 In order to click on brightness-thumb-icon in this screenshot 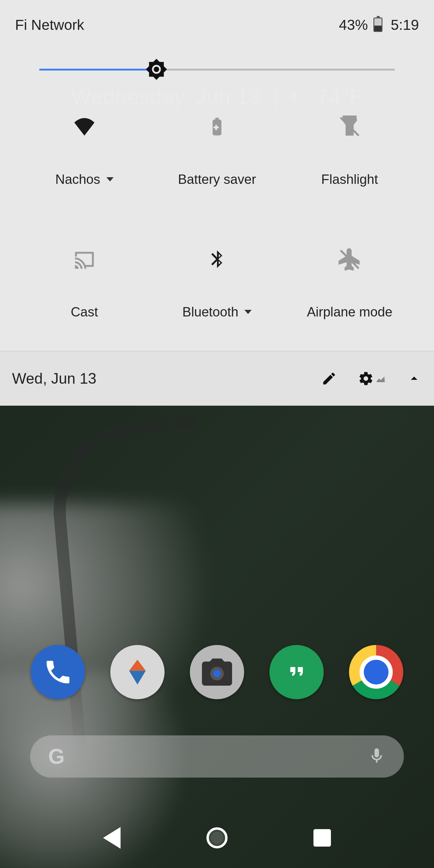, I will do `click(156, 69)`.